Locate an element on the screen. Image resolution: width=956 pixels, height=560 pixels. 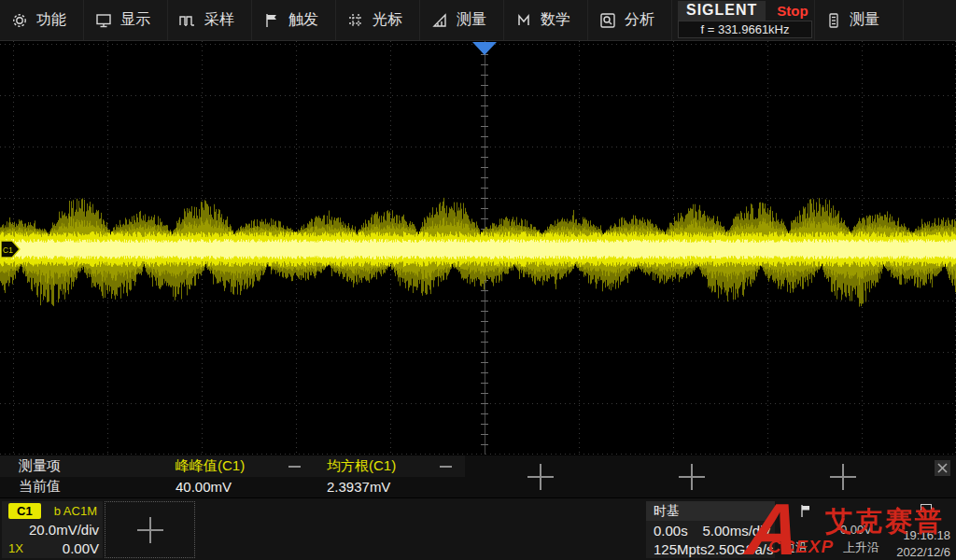
math-icon is located at coordinates (524, 21).